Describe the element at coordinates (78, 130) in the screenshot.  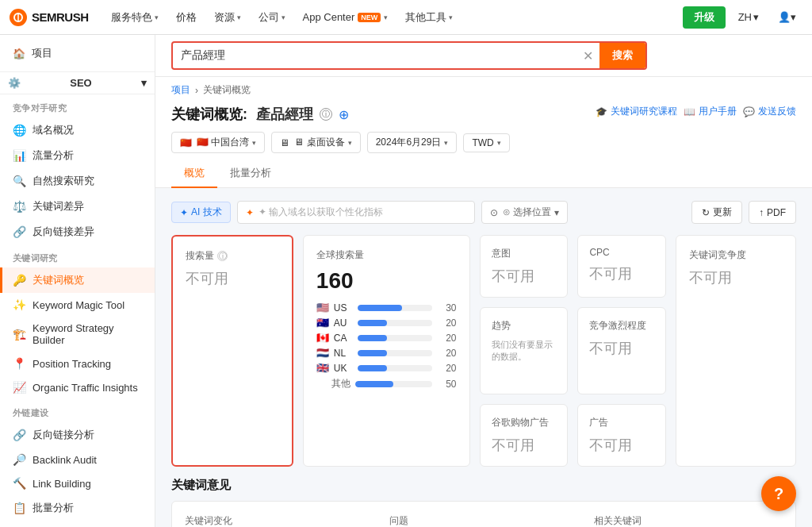
I see `sidebar-item-domain: 🌐 域名概况` at that location.